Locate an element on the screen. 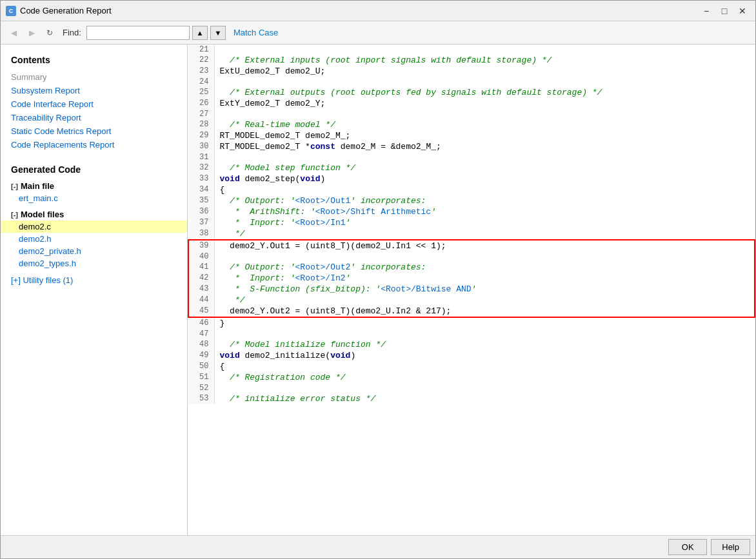 Image resolution: width=756 pixels, height=559 pixels. sidebar-link-subsystem-report: Subsystem Report is located at coordinates (94, 90).